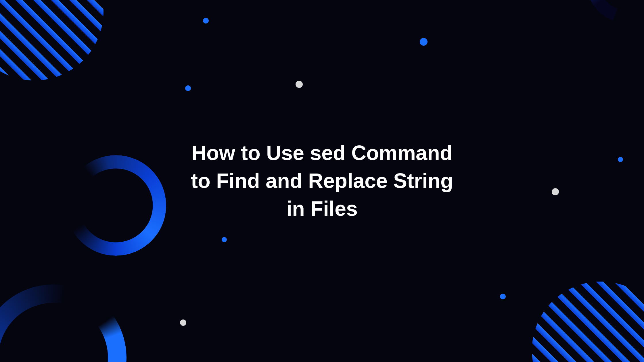 The height and width of the screenshot is (362, 644). What do you see at coordinates (615, 11) in the screenshot?
I see `decorative-ring-top-right` at bounding box center [615, 11].